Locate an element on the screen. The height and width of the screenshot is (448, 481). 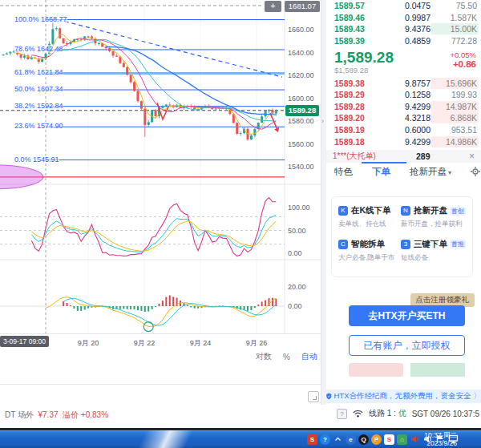
tray-pp-icon: P is located at coordinates (377, 439).